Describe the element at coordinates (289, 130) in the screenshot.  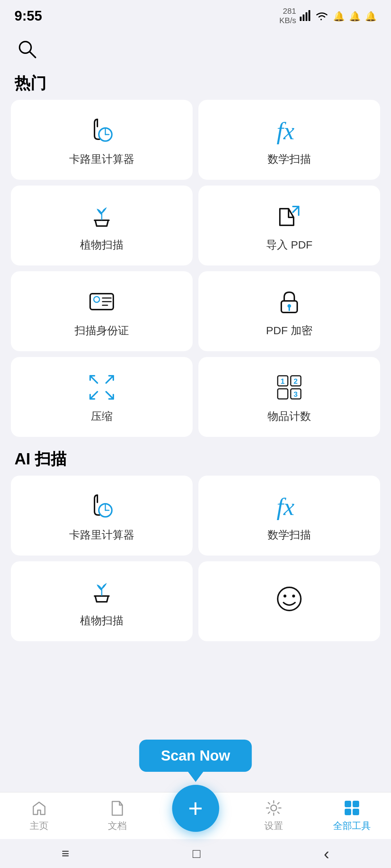
I see `math-icon: fx` at that location.